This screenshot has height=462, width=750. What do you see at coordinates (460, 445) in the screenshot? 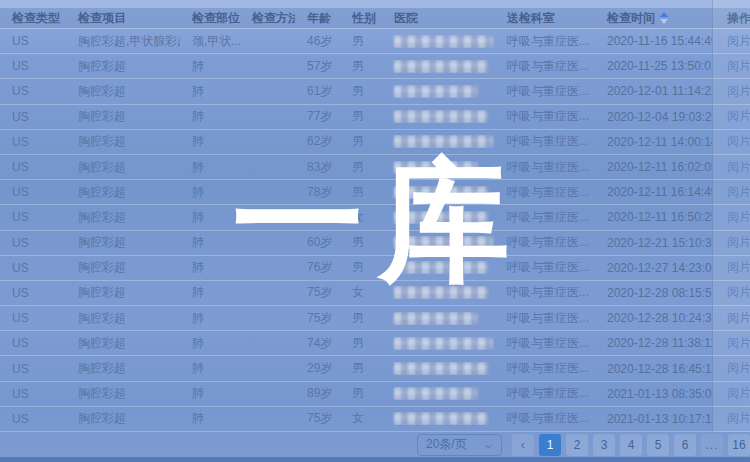
I see `page-size-select: 20条/页 ⌄` at bounding box center [460, 445].